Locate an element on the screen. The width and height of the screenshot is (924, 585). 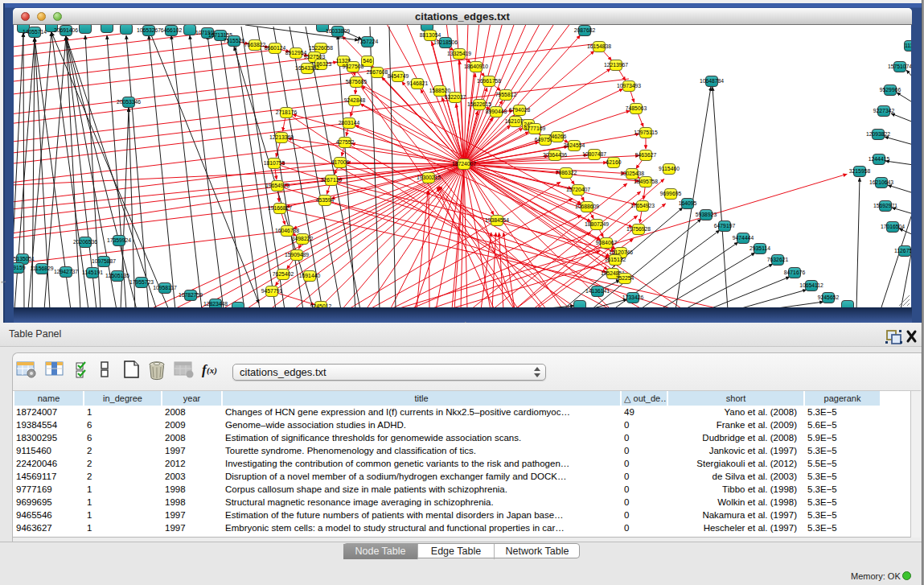
svg-text: 10975887 is located at coordinates (104, 261).